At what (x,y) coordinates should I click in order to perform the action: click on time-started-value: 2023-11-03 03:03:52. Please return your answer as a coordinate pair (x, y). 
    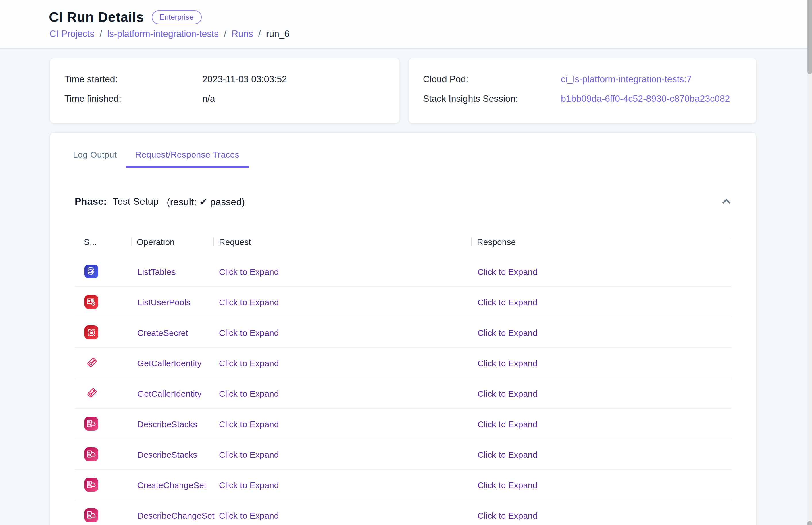
    Looking at the image, I should click on (294, 79).